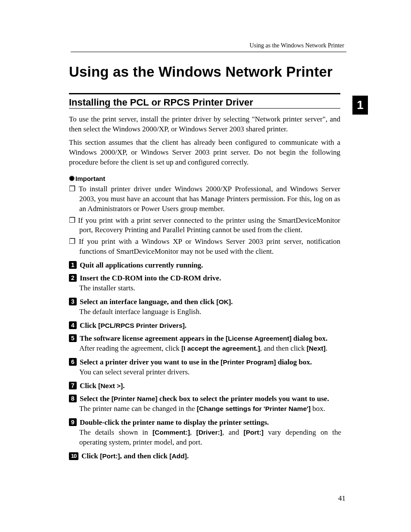 Image resolution: width=411 pixels, height=532 pixels. Describe the element at coordinates (205, 109) in the screenshot. I see `section-rule-thin` at that location.